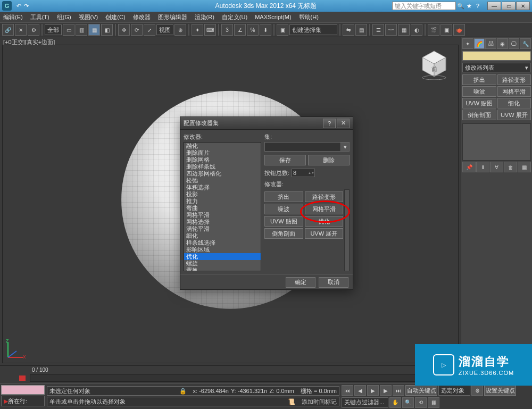  I want to click on mod-extrude: 挤出, so click(479, 80).